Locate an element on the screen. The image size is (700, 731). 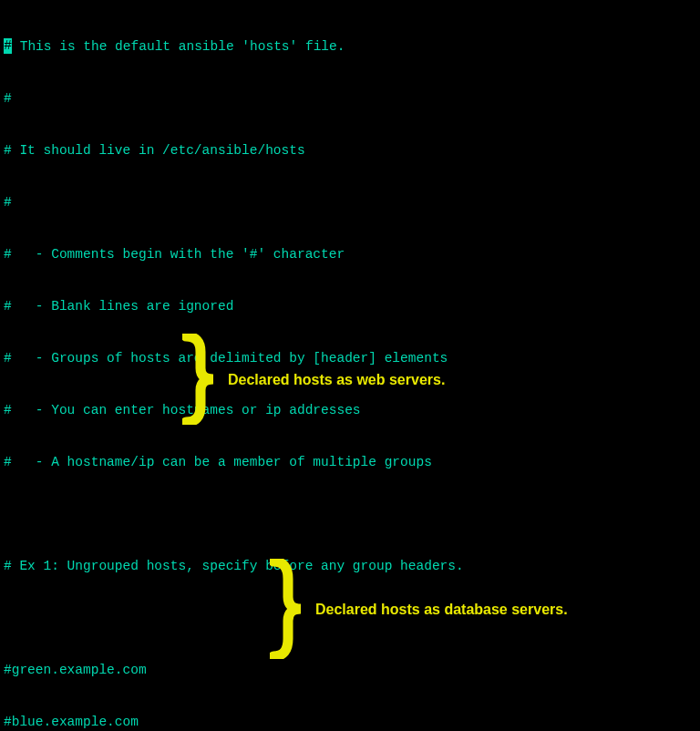
annotation-label: Declared hosts as web servers. is located at coordinates (336, 379).